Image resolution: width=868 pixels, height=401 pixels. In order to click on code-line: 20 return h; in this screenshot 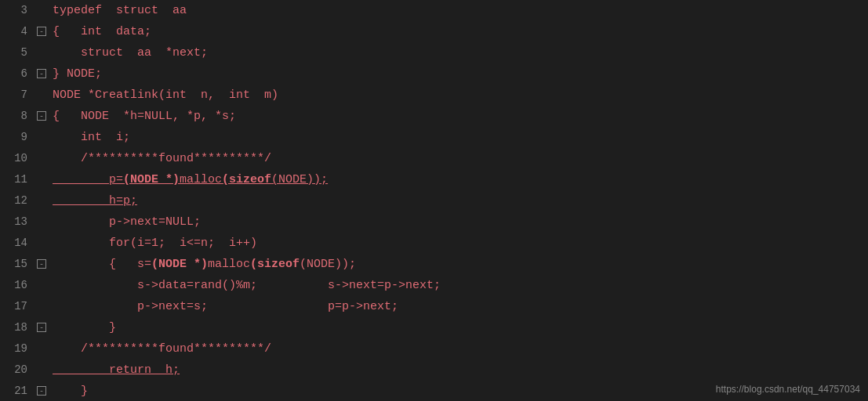, I will do `click(434, 370)`.